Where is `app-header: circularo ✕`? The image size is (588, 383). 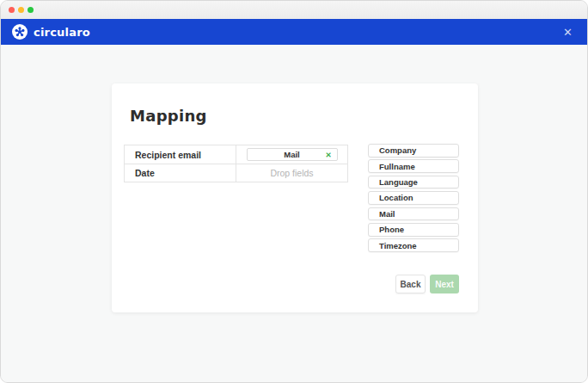 app-header: circularo ✕ is located at coordinates (294, 32).